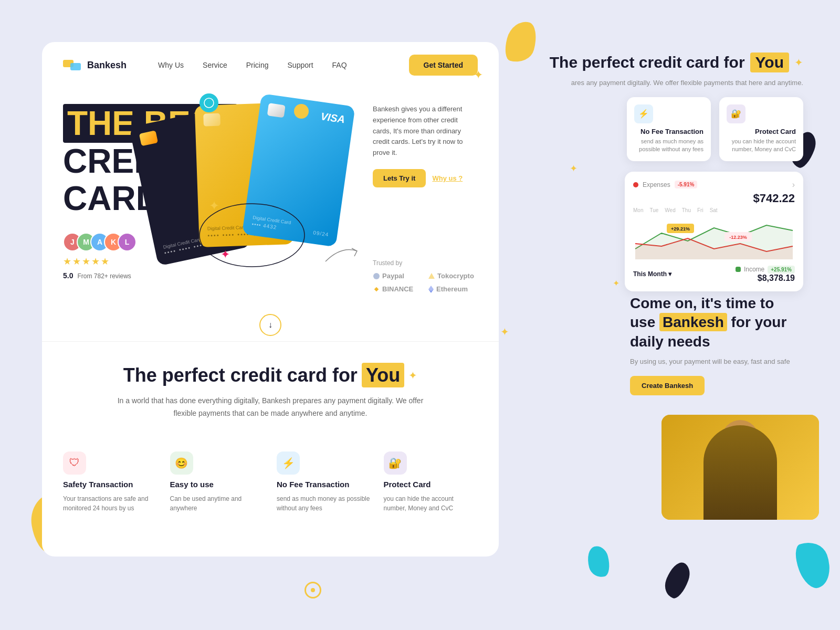  What do you see at coordinates (340, 65) in the screenshot?
I see `nav-faq: FAQ` at bounding box center [340, 65].